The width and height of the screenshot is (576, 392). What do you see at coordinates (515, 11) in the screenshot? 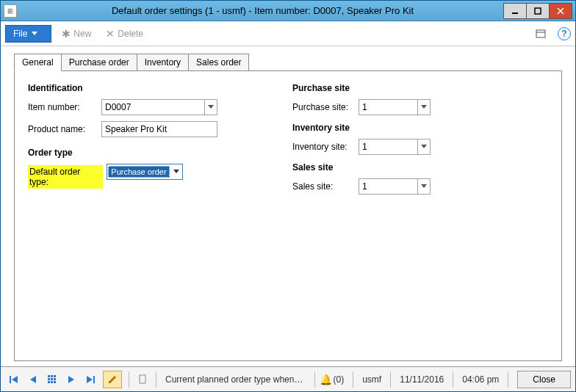
I see `minimize-button` at bounding box center [515, 11].